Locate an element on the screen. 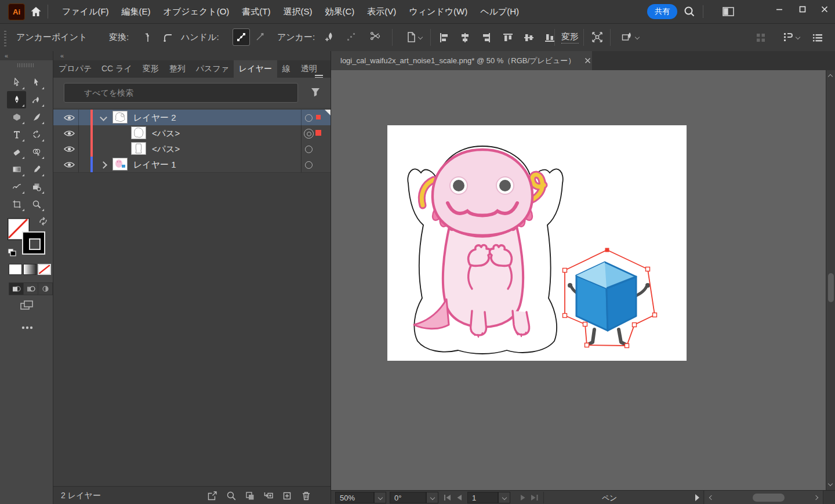  new-sublayer-icon is located at coordinates (268, 496).